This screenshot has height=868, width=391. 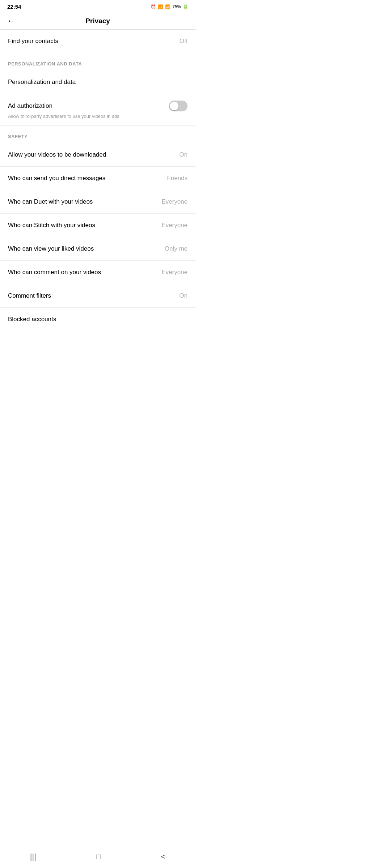 I want to click on safety-row-label-4: Who can view your liked videos, so click(x=51, y=249).